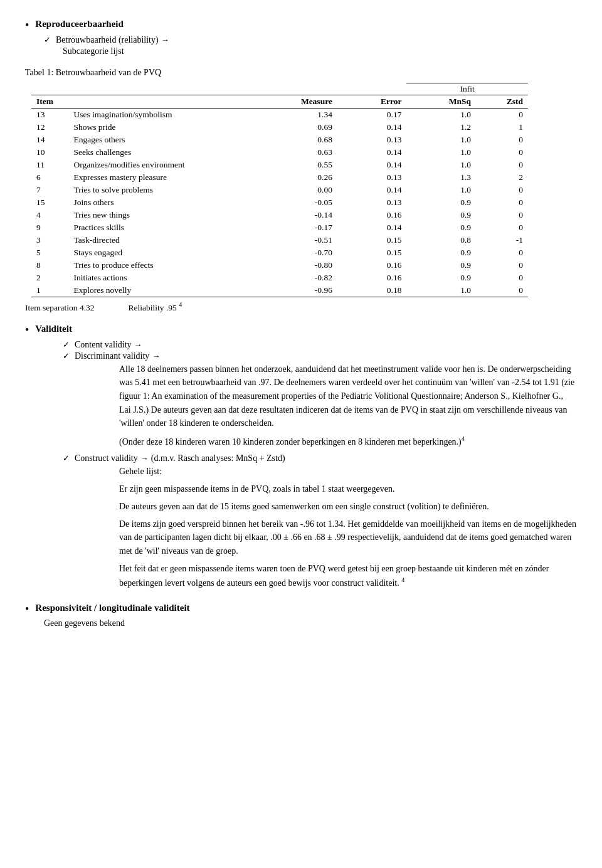  What do you see at coordinates (298, 215) in the screenshot?
I see `row-measure: -0.14` at bounding box center [298, 215].